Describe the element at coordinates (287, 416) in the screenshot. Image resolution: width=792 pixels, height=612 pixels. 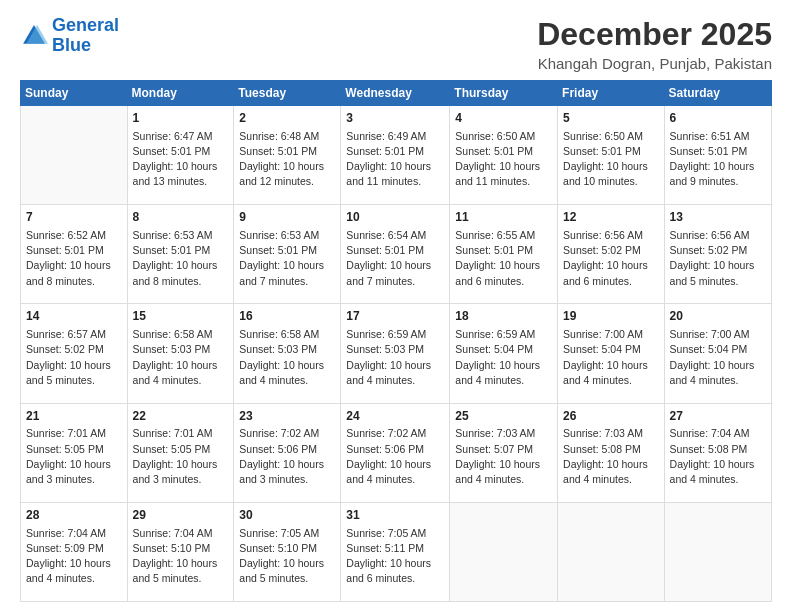
I see `day-number: 23` at that location.